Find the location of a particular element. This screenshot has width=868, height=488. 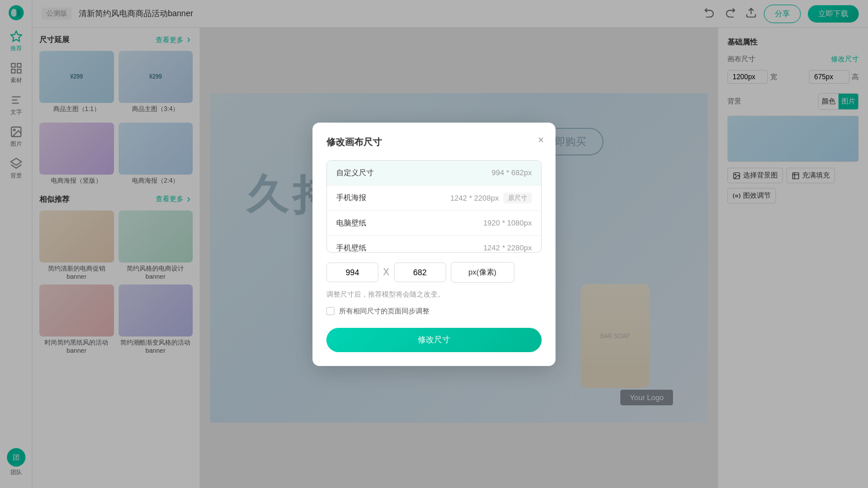

size-option-custom: 自定义尺寸 994 * 682px is located at coordinates (434, 173).